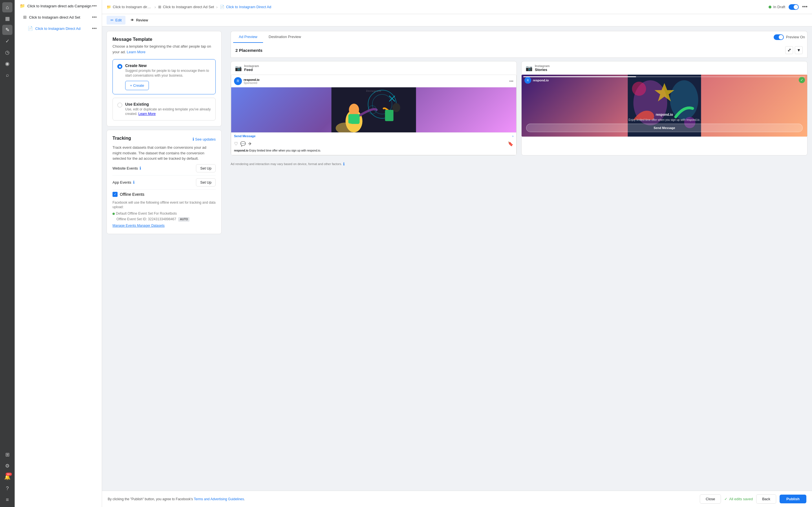 This screenshot has width=812, height=507. What do you see at coordinates (7, 30) in the screenshot?
I see `edit-icon: ✎` at bounding box center [7, 30].